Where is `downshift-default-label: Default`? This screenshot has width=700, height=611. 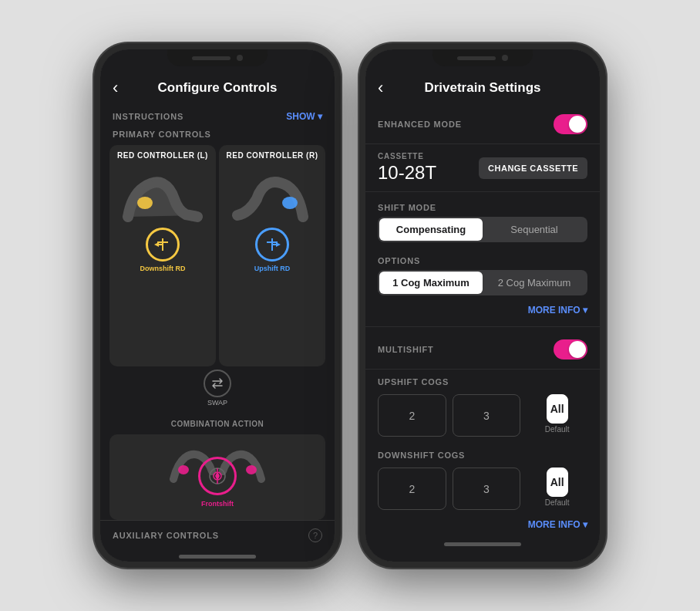
downshift-default-label: Default is located at coordinates (557, 505).